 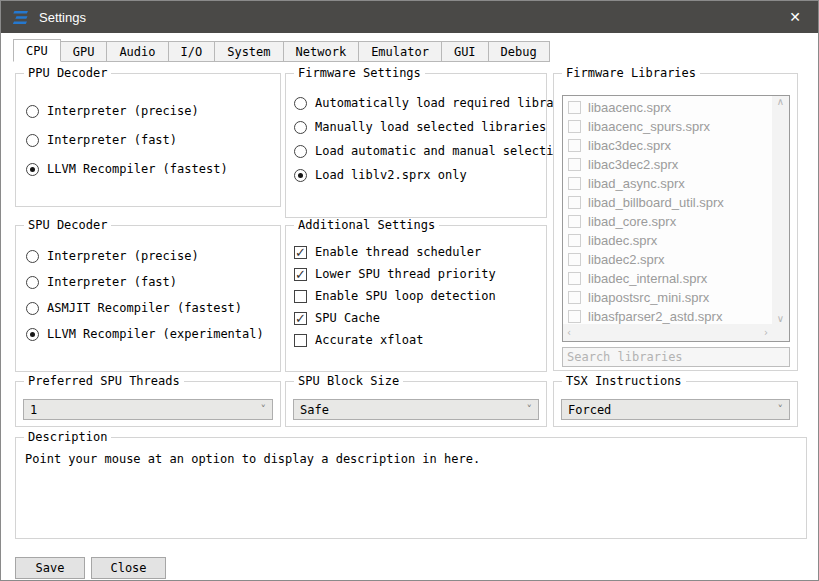 What do you see at coordinates (150, 111) in the screenshot?
I see `ppu-radio-interpreter-precise: Interpreter (precise)` at bounding box center [150, 111].